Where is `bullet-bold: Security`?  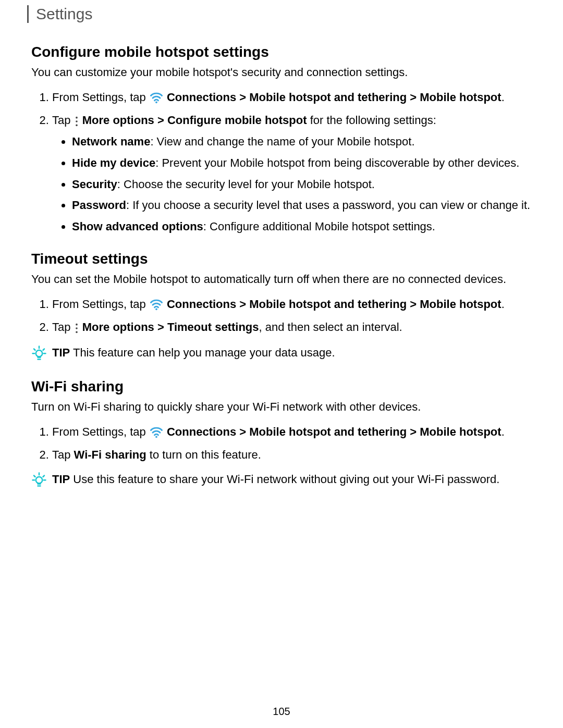
bullet-bold: Security is located at coordinates (95, 184).